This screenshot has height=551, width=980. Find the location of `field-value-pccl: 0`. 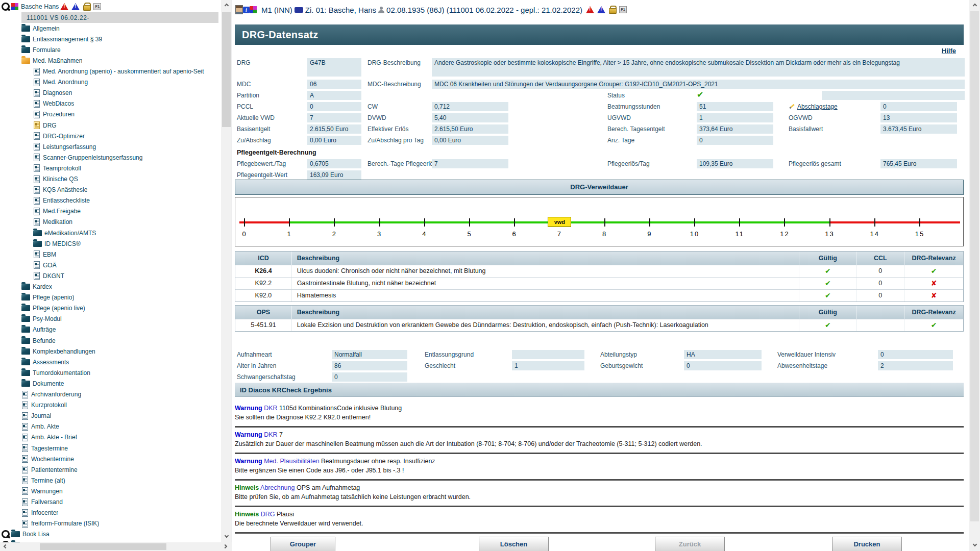

field-value-pccl: 0 is located at coordinates (334, 107).